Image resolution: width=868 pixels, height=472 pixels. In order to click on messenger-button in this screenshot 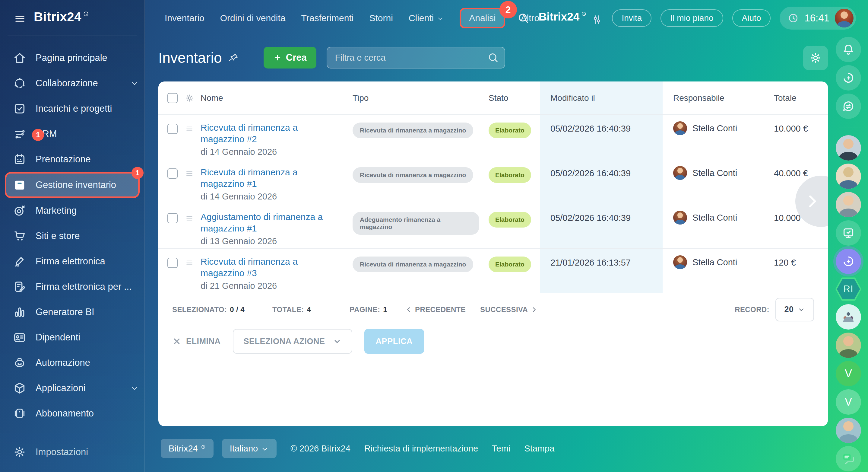, I will do `click(848, 106)`.